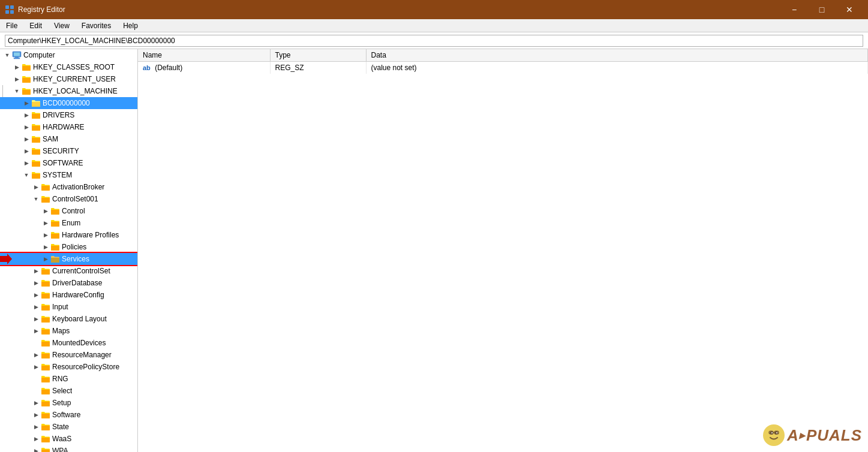 The image size is (868, 452). Describe the element at coordinates (36, 448) in the screenshot. I see `expand-wpa: ▶` at that location.